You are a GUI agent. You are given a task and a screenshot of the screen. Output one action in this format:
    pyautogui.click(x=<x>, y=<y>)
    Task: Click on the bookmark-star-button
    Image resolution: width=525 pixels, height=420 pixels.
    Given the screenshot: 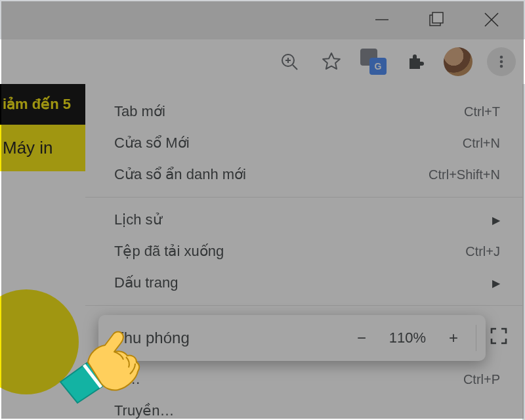 What is the action you would take?
    pyautogui.click(x=331, y=62)
    